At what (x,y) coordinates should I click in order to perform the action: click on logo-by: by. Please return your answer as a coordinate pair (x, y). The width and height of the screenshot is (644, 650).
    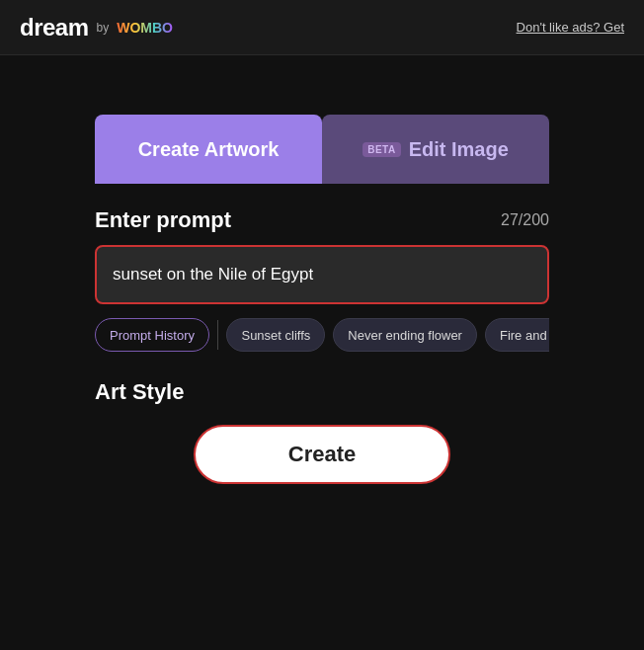
    Looking at the image, I should click on (103, 28).